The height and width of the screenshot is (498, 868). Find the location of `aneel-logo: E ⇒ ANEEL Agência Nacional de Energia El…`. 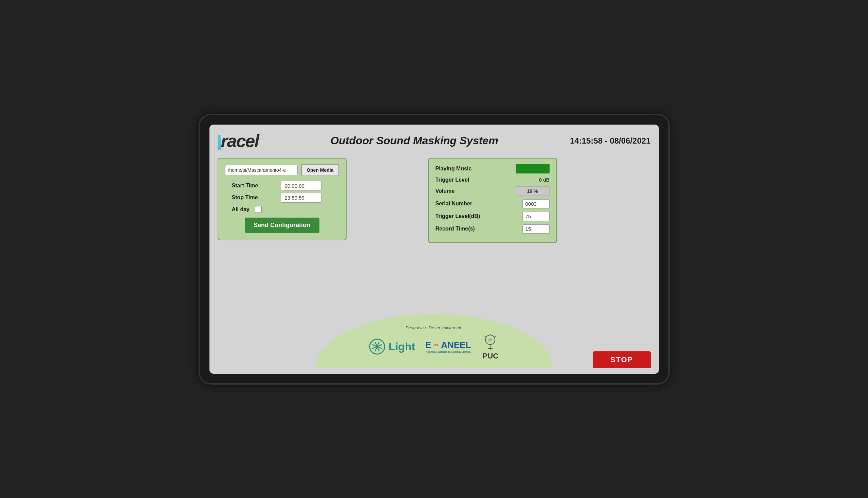

aneel-logo: E ⇒ ANEEL Agência Nacional de Energia El… is located at coordinates (448, 347).